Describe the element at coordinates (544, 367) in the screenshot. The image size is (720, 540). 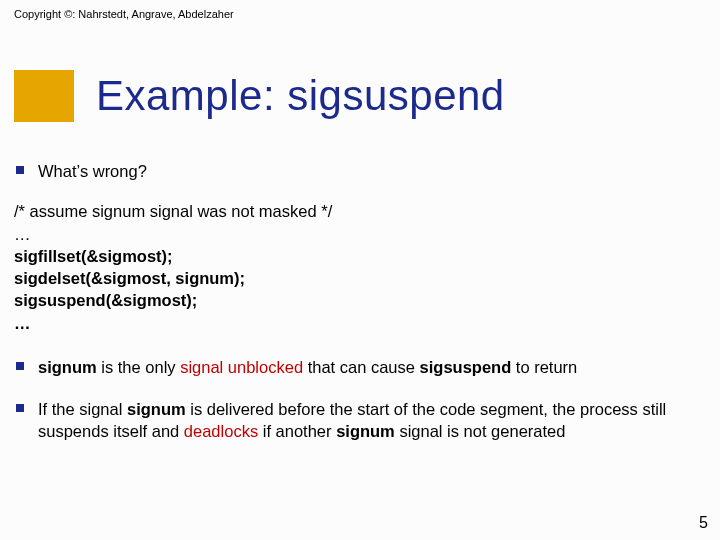
I see `text-span: to return` at that location.